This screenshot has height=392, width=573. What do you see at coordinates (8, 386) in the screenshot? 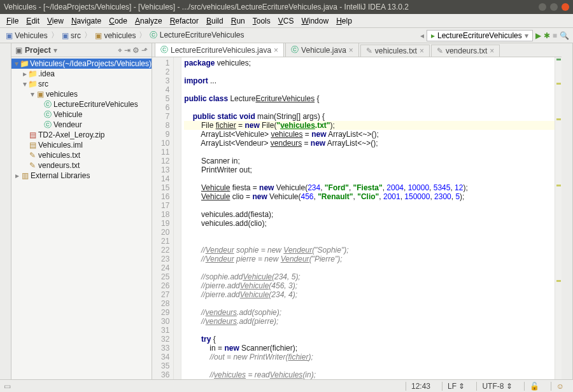
I see `status-msg-icon: ▭` at bounding box center [8, 386].